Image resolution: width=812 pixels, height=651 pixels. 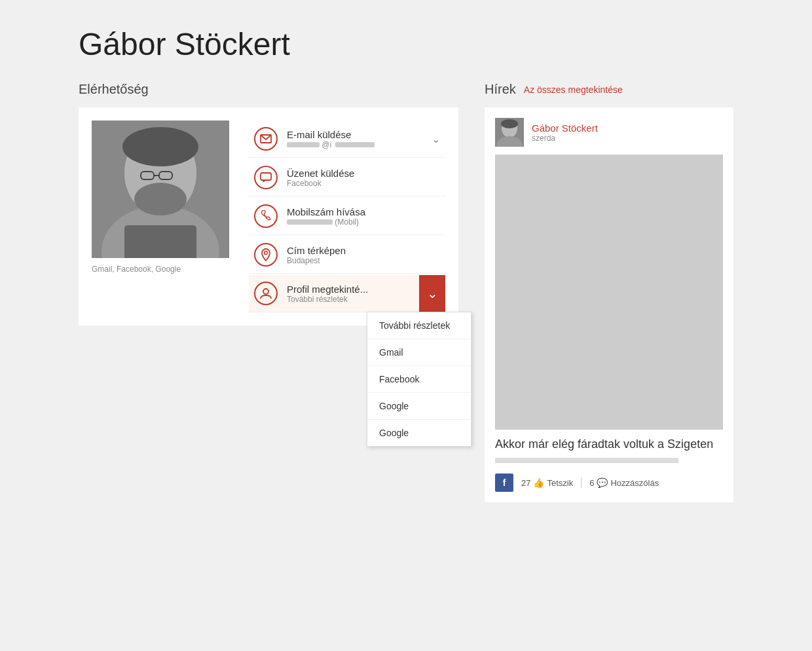 What do you see at coordinates (160, 189) in the screenshot?
I see `avatar-placeholder` at bounding box center [160, 189].